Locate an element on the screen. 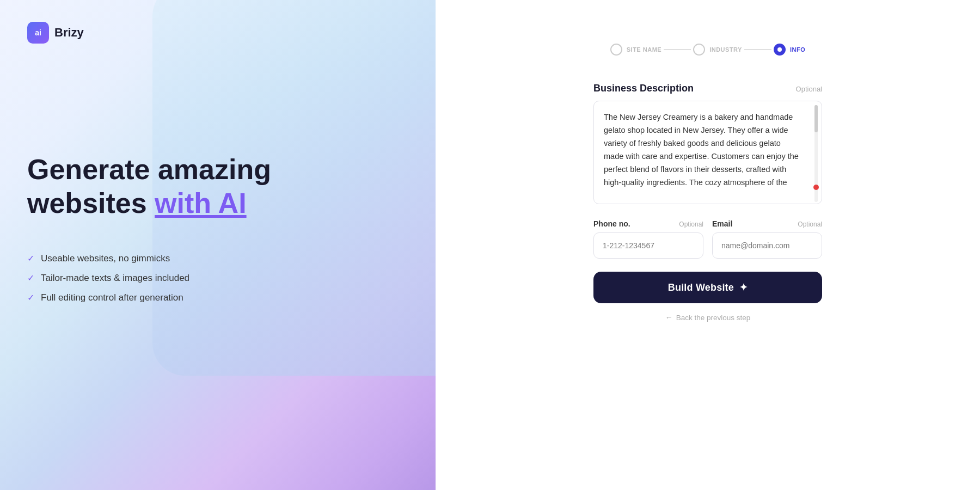 Image resolution: width=980 pixels, height=490 pixels. phone-label: Phone no. is located at coordinates (612, 224).